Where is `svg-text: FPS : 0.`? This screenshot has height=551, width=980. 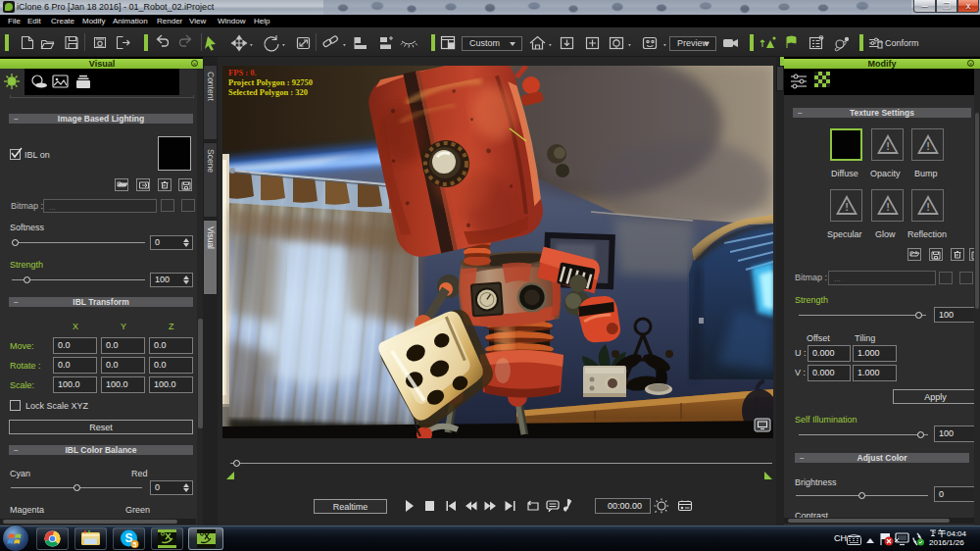 svg-text: FPS : 0. is located at coordinates (243, 73).